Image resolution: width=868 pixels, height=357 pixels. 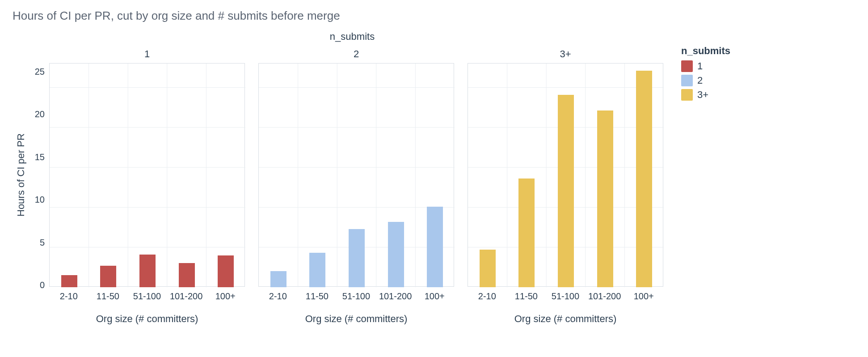 What do you see at coordinates (37, 157) in the screenshot?
I see `y-tick: 15` at bounding box center [37, 157].